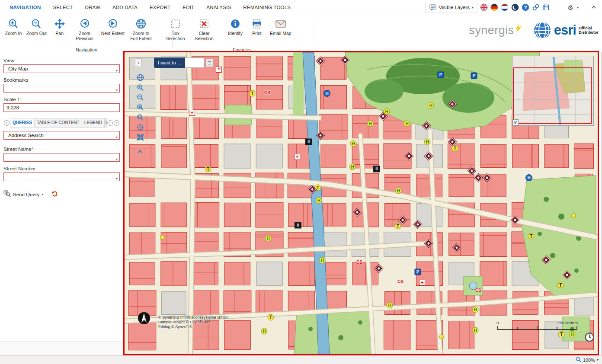 The height and width of the screenshot is (364, 602). I want to click on clear-selection-button: Clear Selection, so click(204, 29).